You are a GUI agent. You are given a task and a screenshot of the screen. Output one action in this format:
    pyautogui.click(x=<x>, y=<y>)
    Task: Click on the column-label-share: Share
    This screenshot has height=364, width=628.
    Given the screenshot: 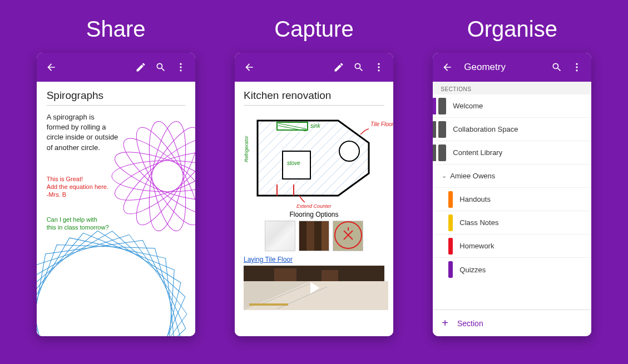 What is the action you would take?
    pyautogui.click(x=116, y=29)
    